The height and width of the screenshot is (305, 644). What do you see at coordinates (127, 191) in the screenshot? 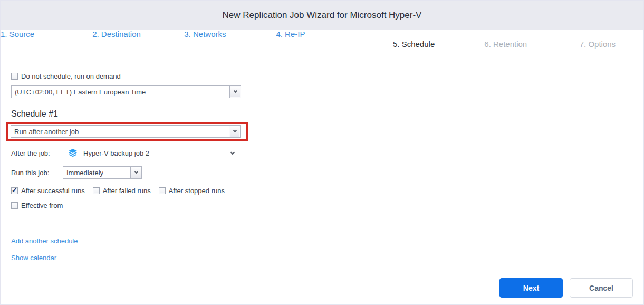
I see `after-failed-runs-label: After failed runs` at bounding box center [127, 191].